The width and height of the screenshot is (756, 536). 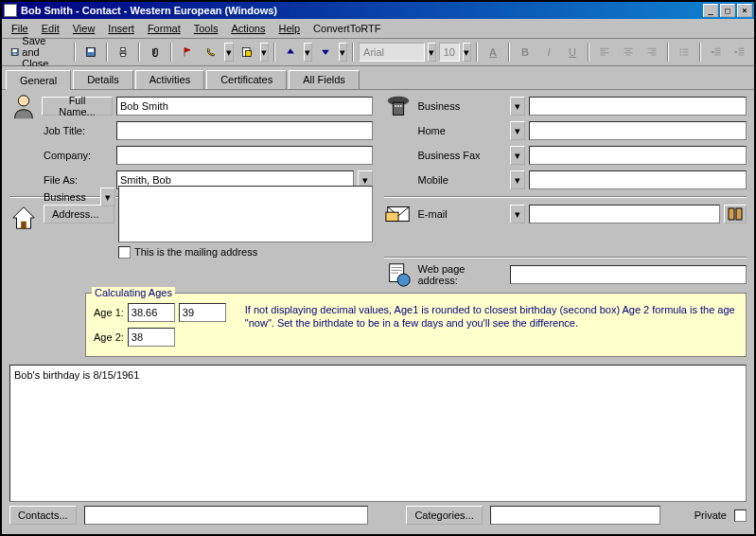 What do you see at coordinates (449, 52) in the screenshot?
I see `size-select: 10` at bounding box center [449, 52].